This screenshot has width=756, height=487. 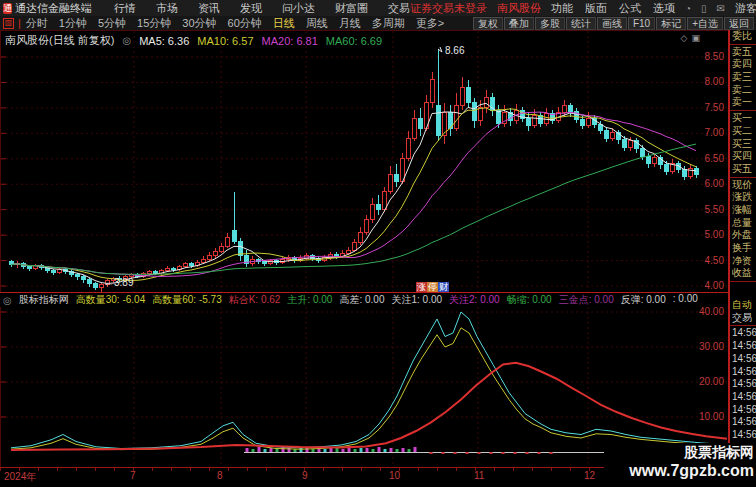 What do you see at coordinates (125, 8) in the screenshot?
I see `menu-item-行情: 行情` at bounding box center [125, 8].